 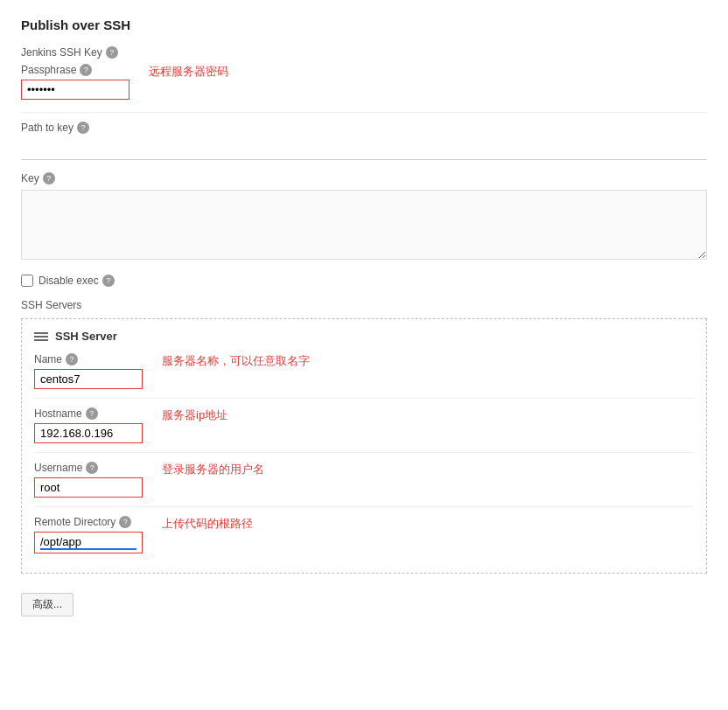 I want to click on key-textarea, so click(x=364, y=225).